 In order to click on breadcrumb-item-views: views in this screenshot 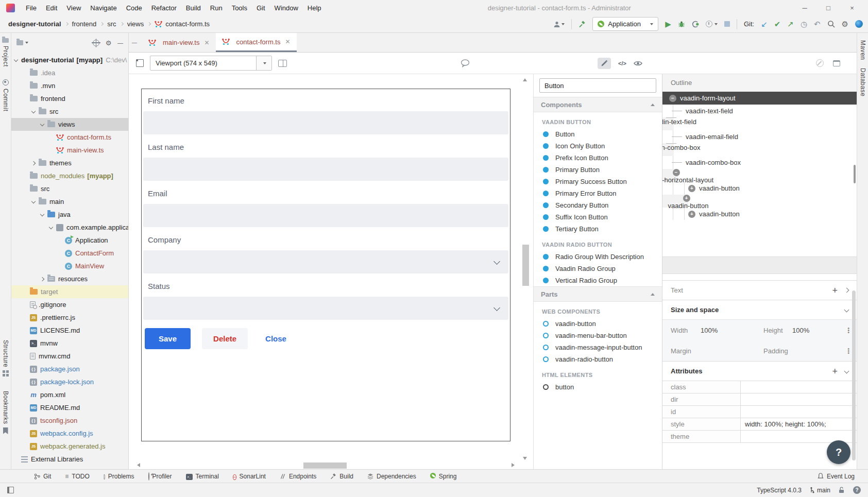, I will do `click(136, 24)`.